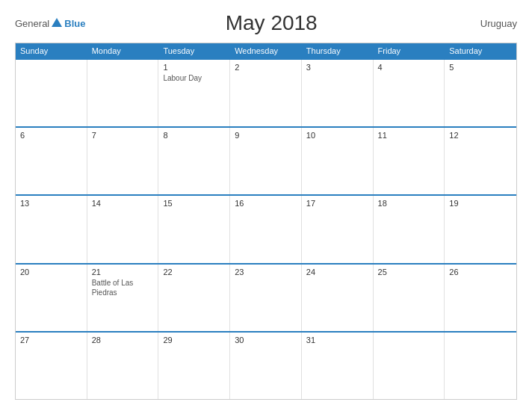 This screenshot has width=532, height=411. I want to click on calendar-cell: 15, so click(194, 229).